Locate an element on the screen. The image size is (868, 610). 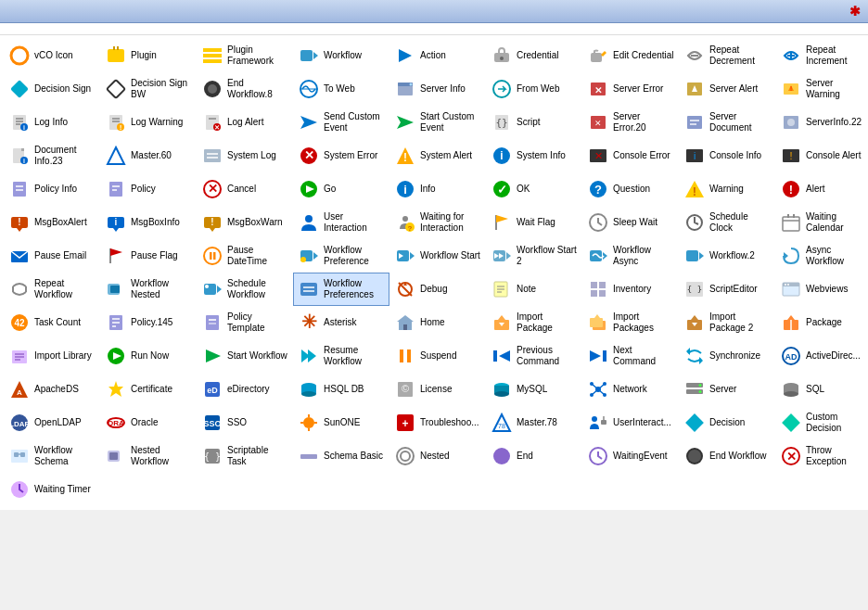
shape-item-decision-sign: Decision Sign is located at coordinates (52, 89).